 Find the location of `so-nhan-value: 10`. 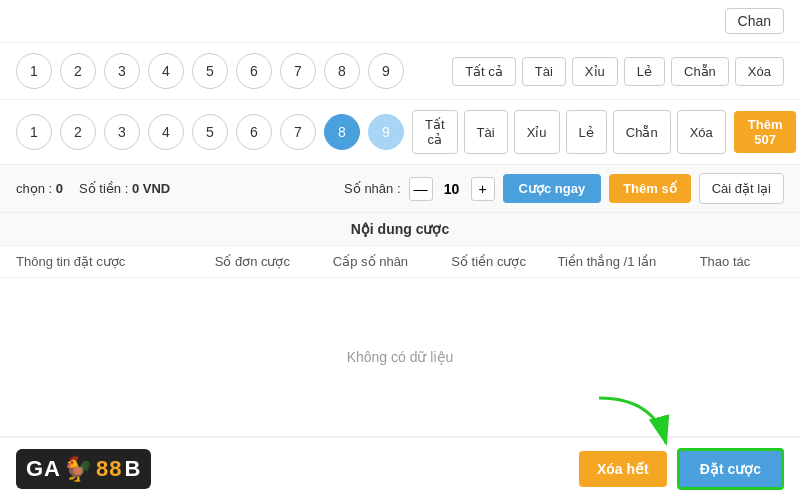

so-nhan-value: 10 is located at coordinates (452, 189).